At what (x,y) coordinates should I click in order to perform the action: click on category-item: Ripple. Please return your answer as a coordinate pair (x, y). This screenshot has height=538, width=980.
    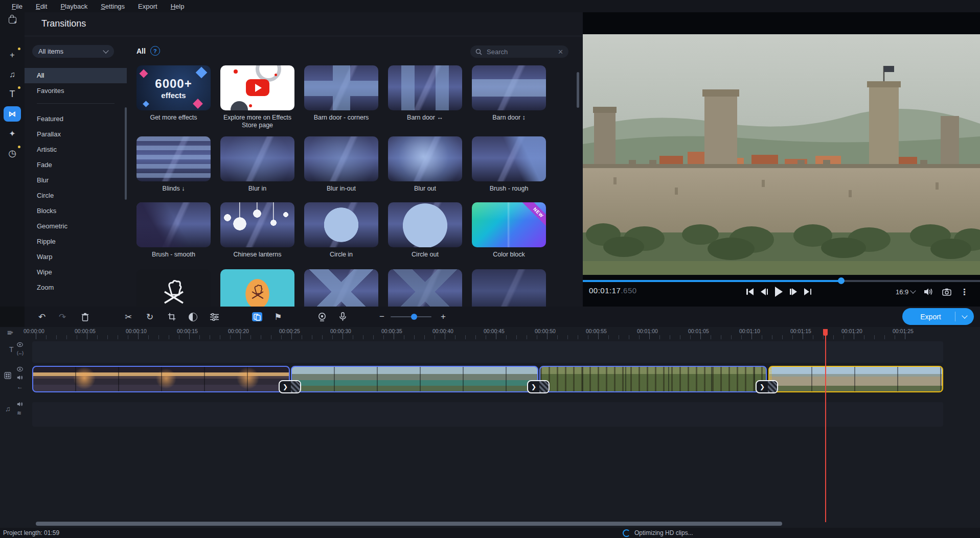
    Looking at the image, I should click on (76, 242).